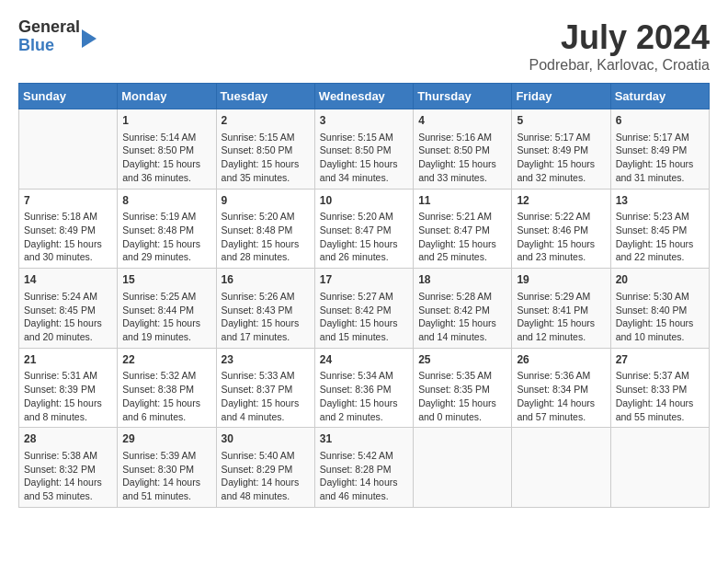  I want to click on calendar-week-row: 1Sunrise: 5:14 AM Sunset: 8:50 PM Daylig…, so click(364, 149).